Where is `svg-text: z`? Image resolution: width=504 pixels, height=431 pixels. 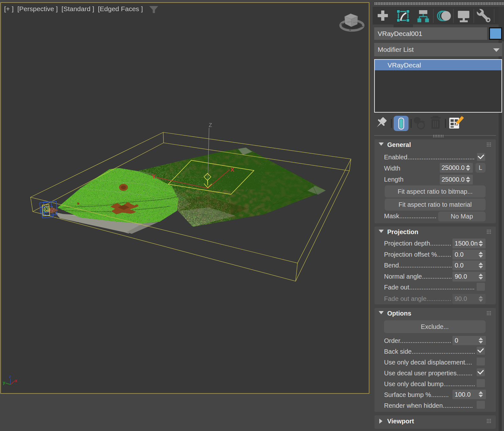
svg-text: z is located at coordinates (10, 377).